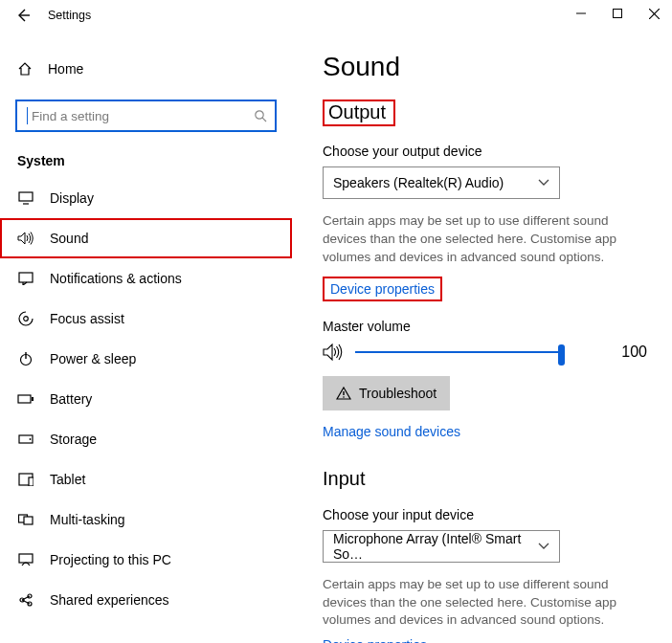 The height and width of the screenshot is (643, 672). I want to click on nav-label: Shared experiences, so click(109, 600).